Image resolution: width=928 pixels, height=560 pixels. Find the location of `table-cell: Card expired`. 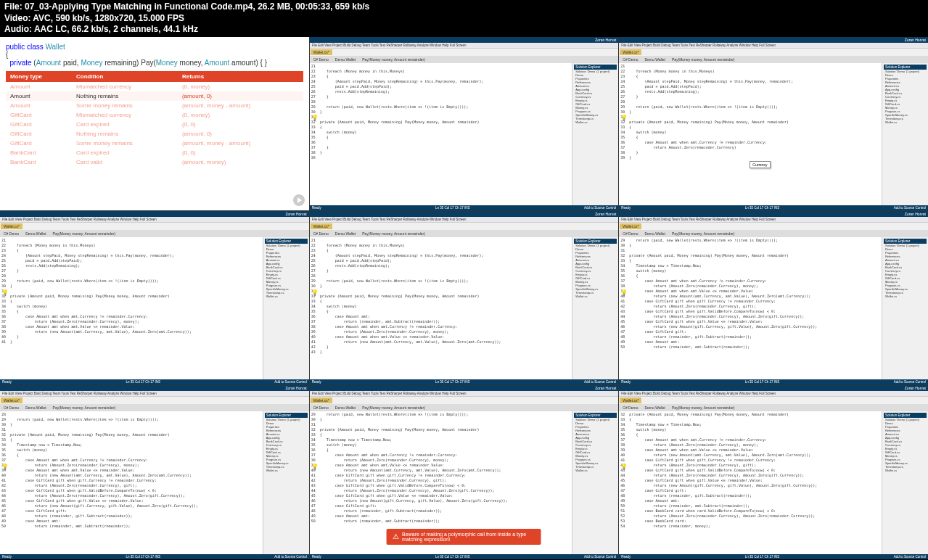

table-cell: Card expired is located at coordinates (125, 152).